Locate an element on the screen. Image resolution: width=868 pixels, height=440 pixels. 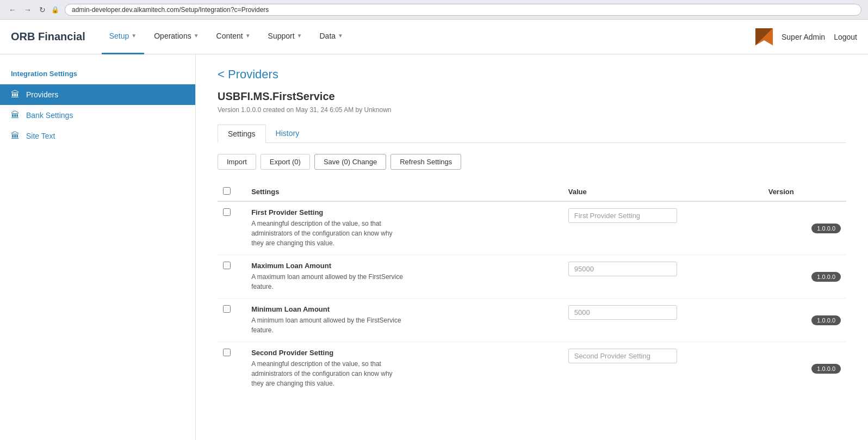
value-col-header: Value is located at coordinates (663, 192).